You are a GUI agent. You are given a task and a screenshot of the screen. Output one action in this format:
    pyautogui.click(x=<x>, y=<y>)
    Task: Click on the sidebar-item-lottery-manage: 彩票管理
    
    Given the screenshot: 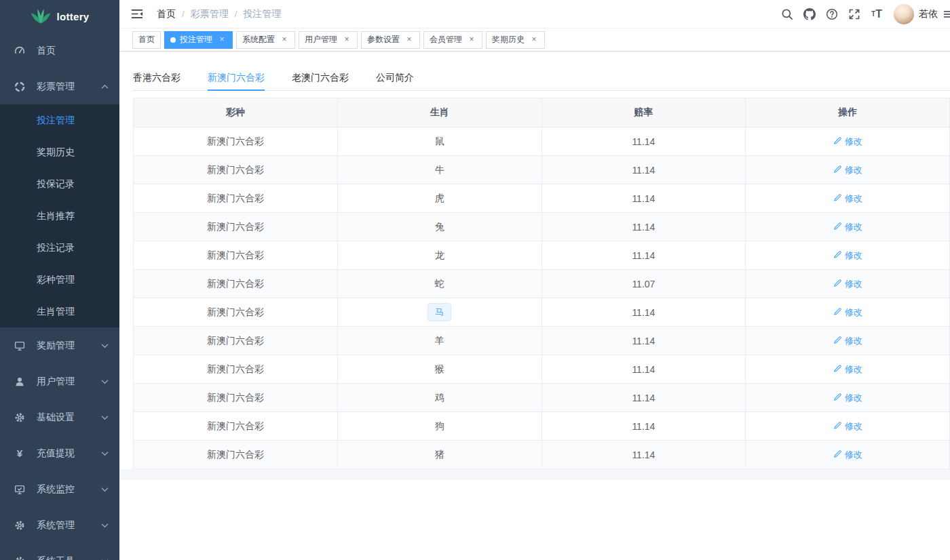 What is the action you would take?
    pyautogui.click(x=60, y=87)
    